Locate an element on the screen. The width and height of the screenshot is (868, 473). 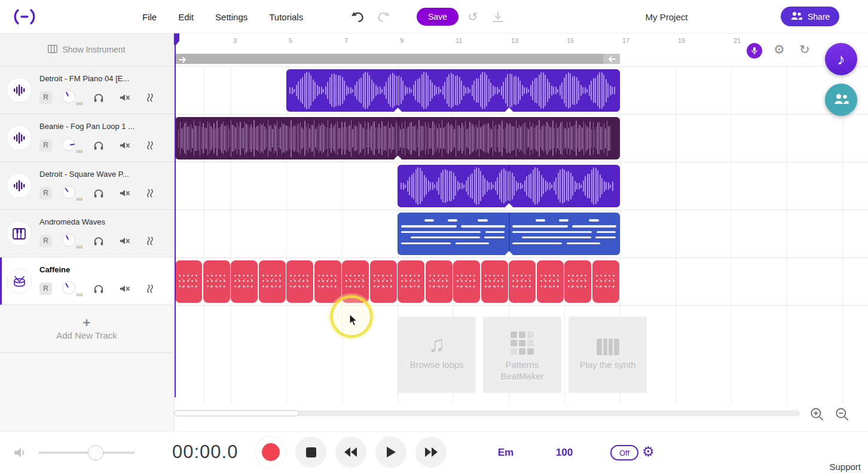
show-instrument-button: Show Instrument is located at coordinates (87, 50).